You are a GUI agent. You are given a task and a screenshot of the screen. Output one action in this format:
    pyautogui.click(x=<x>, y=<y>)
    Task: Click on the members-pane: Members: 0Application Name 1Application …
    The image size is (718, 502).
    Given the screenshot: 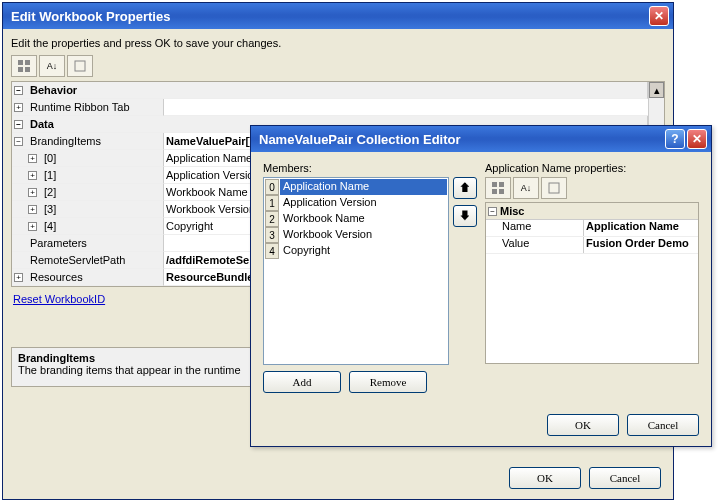 What is the action you would take?
    pyautogui.click(x=370, y=272)
    